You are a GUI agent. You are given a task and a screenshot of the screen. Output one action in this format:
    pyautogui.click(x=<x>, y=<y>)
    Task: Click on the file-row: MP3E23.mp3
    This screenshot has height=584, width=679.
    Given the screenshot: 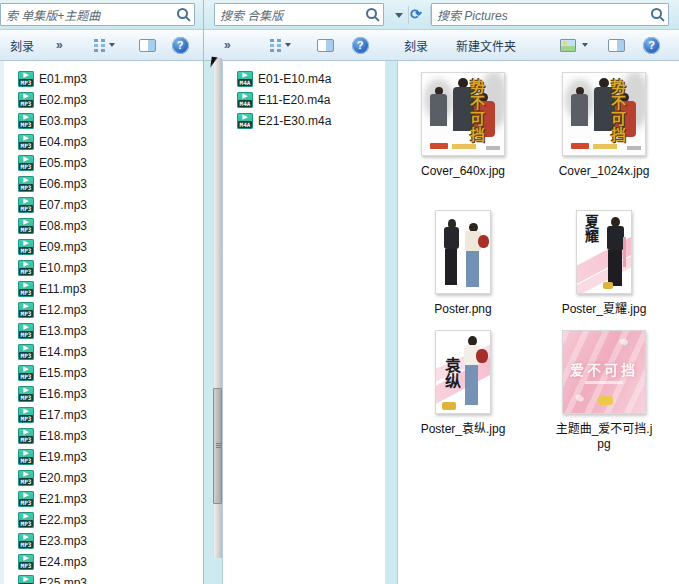 What is the action you would take?
    pyautogui.click(x=104, y=540)
    